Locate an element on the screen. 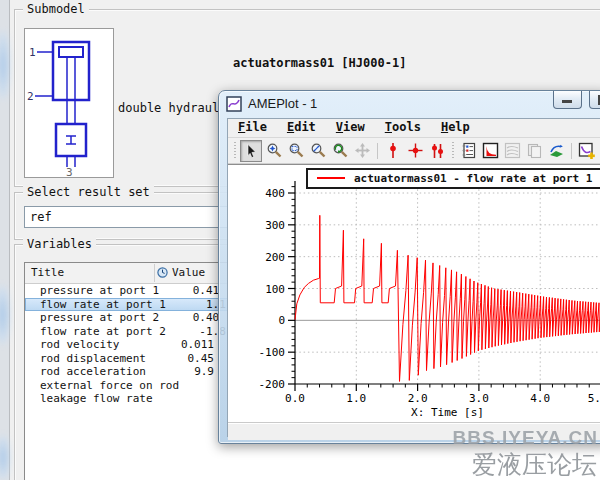 This screenshot has height=480, width=600. crosshair-marker-icon is located at coordinates (416, 150).